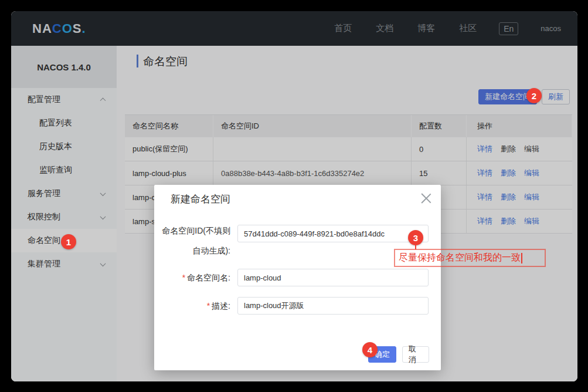  What do you see at coordinates (192, 278) in the screenshot?
I see `namespace-name-label: *命名空间名:` at bounding box center [192, 278].